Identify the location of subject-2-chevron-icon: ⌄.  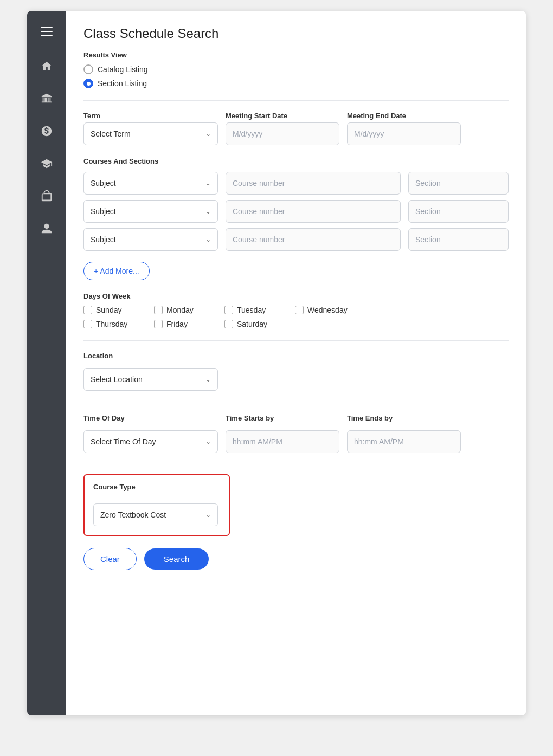
(208, 211).